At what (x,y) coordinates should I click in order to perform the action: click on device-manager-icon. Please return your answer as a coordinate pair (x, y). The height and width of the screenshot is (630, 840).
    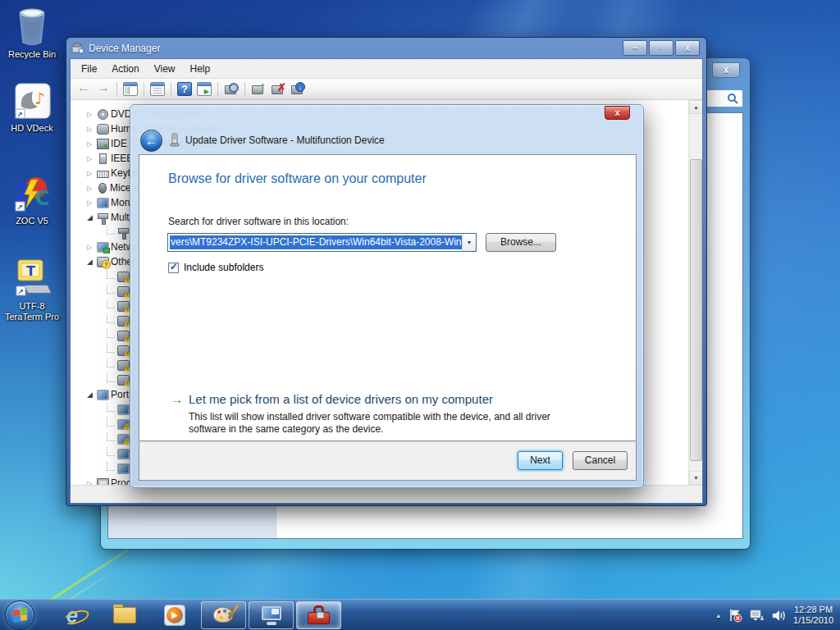
    Looking at the image, I should click on (78, 48).